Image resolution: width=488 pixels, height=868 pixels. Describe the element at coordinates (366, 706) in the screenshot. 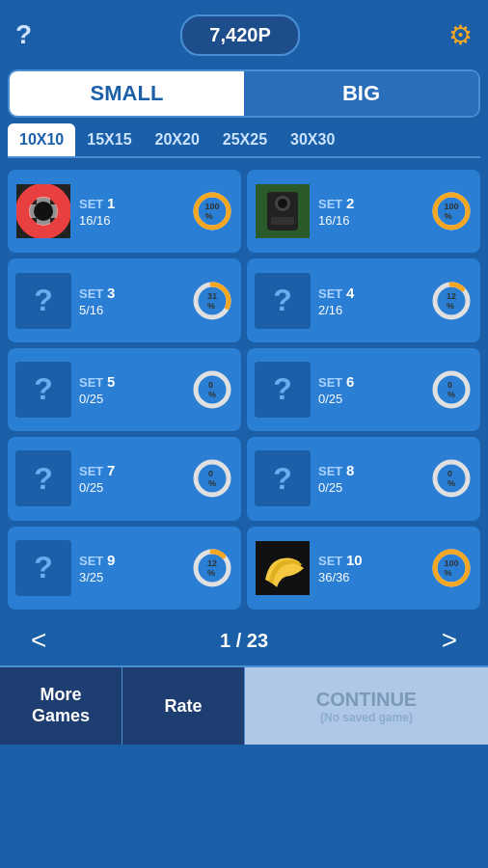

I see `continue-button: CONTINUE (No saved game)` at that location.